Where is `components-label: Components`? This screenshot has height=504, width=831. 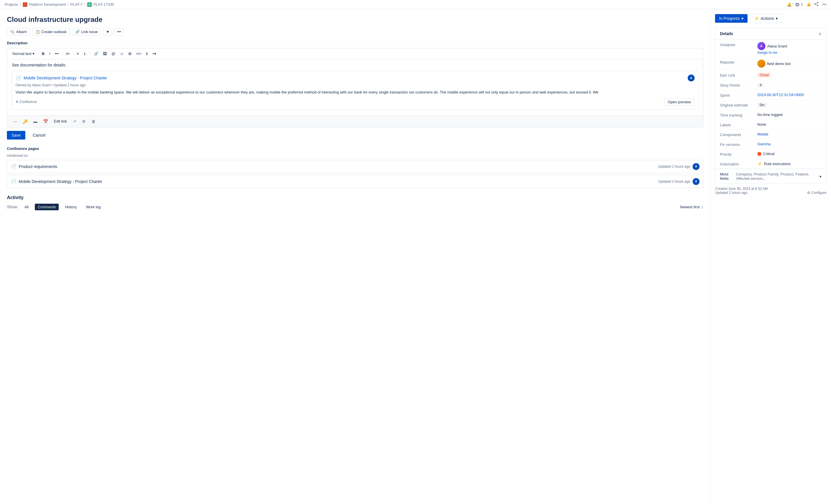
components-label: Components is located at coordinates (739, 135).